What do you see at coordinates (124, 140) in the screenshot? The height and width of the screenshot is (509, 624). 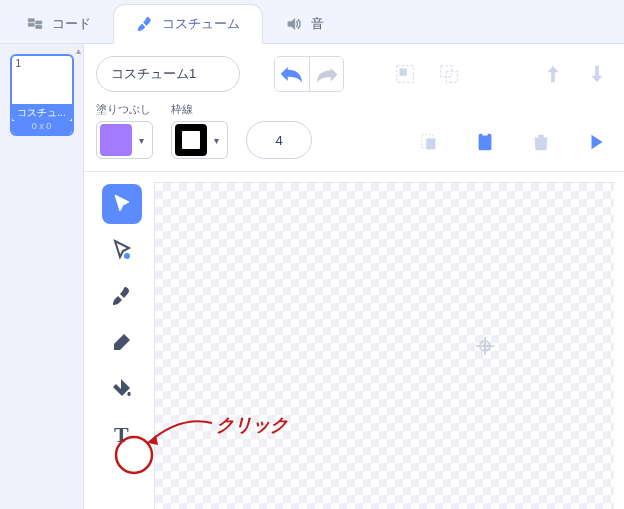 I see `fill-picker: ▾` at bounding box center [124, 140].